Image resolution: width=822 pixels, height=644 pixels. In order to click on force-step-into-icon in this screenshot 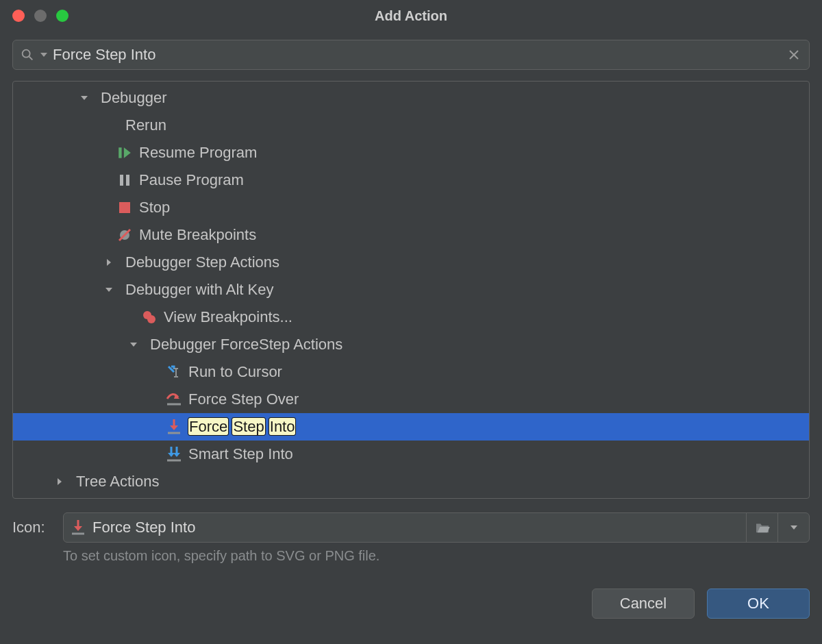, I will do `click(78, 528)`.